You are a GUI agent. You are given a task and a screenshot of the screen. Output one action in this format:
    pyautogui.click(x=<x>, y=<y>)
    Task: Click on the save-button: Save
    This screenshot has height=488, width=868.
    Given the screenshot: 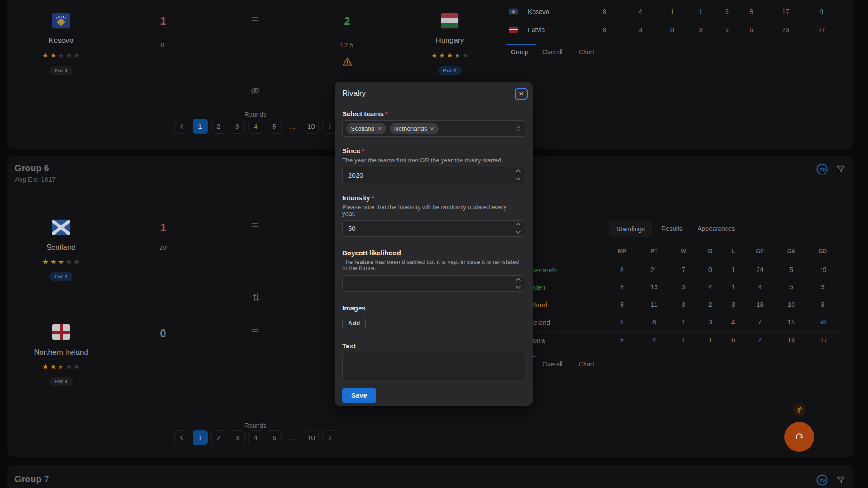 What is the action you would take?
    pyautogui.click(x=359, y=395)
    